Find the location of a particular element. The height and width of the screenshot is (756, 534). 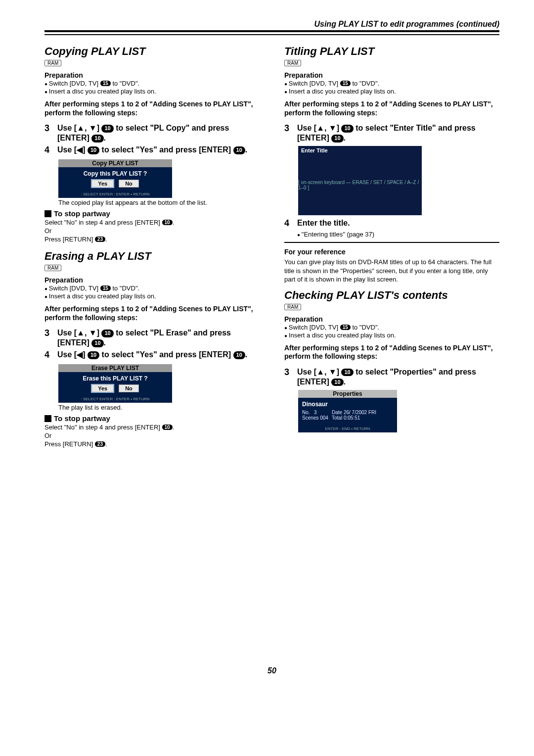

step-number: 4 is located at coordinates (51, 355).